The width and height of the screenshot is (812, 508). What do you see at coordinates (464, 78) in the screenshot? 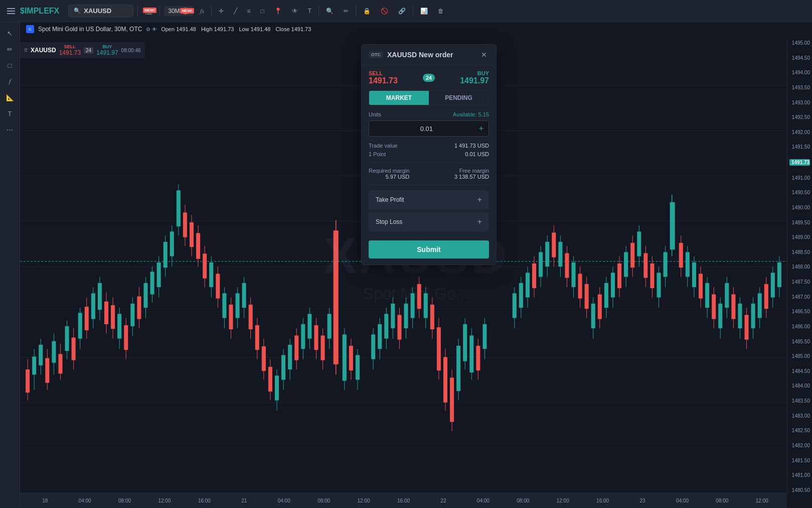
I see `buy-side: BUY 1491.97` at bounding box center [464, 78].